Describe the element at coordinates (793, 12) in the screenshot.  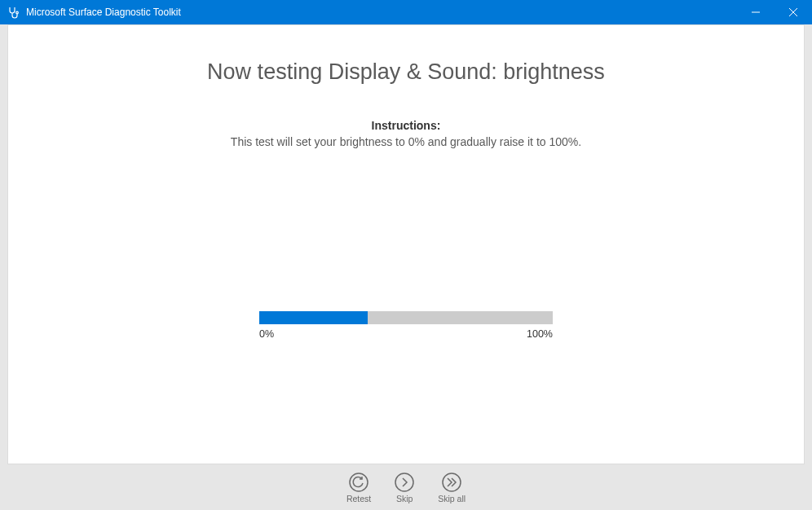
I see `close-button` at that location.